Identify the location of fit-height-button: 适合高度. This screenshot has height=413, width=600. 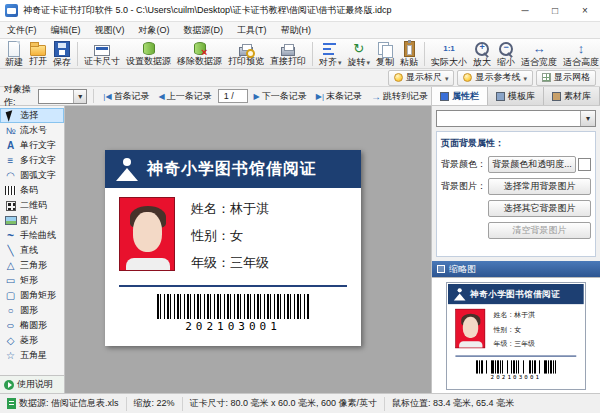
(580, 54).